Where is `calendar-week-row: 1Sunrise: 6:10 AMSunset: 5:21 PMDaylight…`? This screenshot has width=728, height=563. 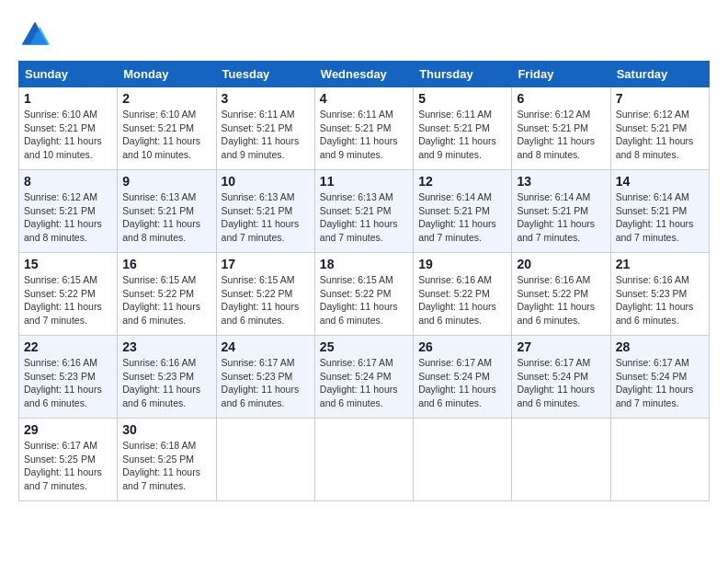
calendar-week-row: 1Sunrise: 6:10 AMSunset: 5:21 PMDaylight… is located at coordinates (364, 129).